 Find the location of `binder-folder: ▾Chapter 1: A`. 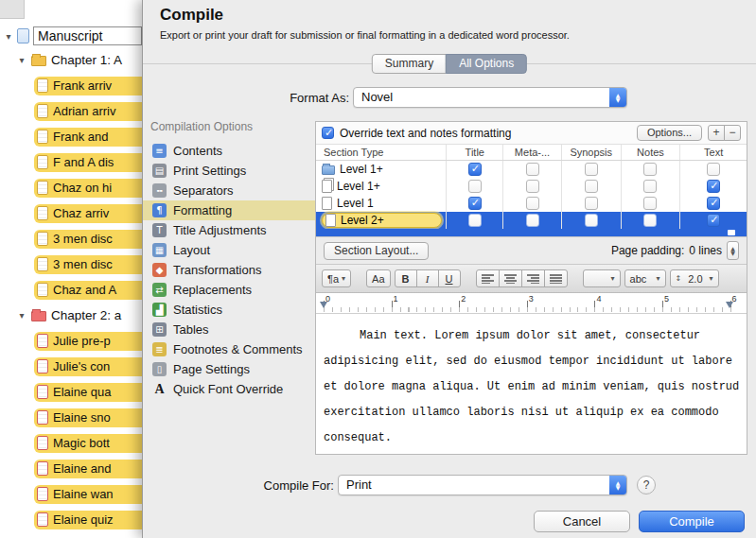

binder-folder: ▾Chapter 1: A is located at coordinates (71, 61).